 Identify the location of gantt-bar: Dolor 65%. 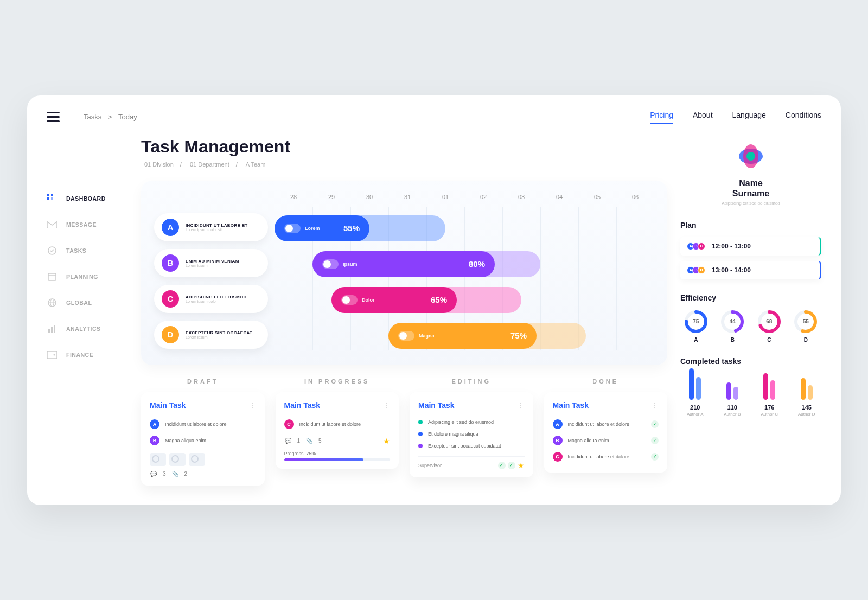
(464, 300).